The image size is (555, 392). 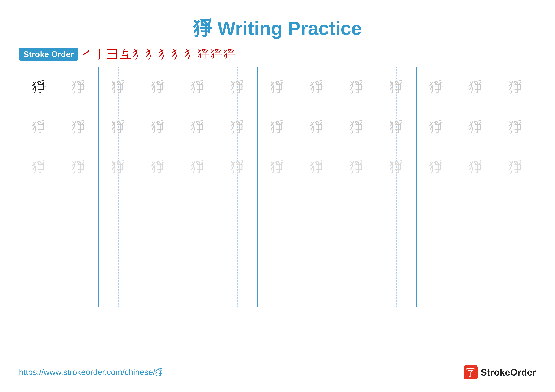 I want to click on logo-text: StrokeOrder, so click(x=508, y=372).